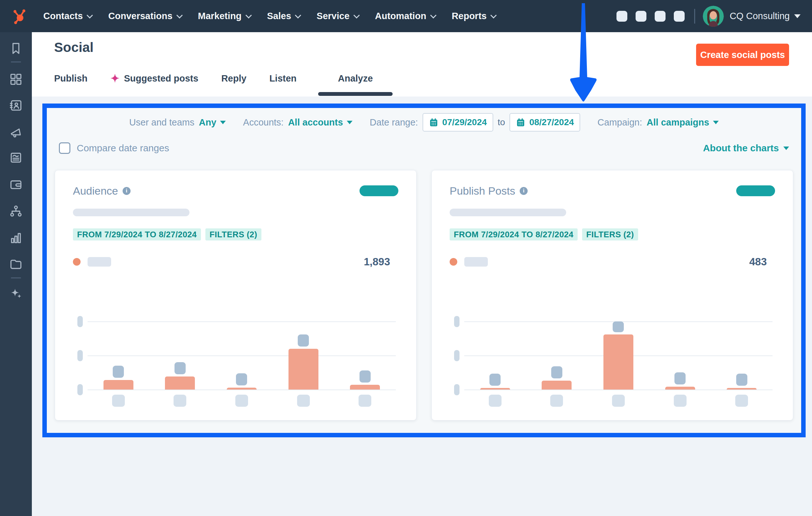 The image size is (812, 516). What do you see at coordinates (177, 123) in the screenshot?
I see `user-teams-filter: User and teams Any` at bounding box center [177, 123].